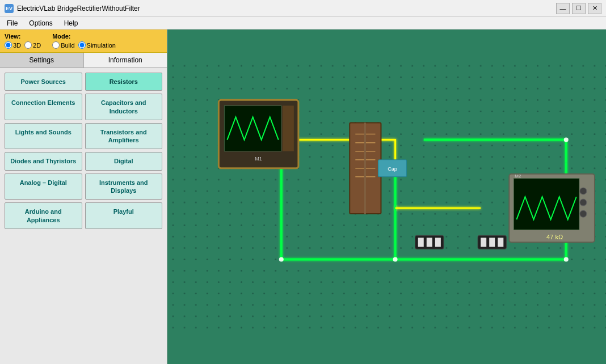 The height and width of the screenshot is (364, 606). I want to click on mode-radio-row: Build Simulation, so click(84, 45).